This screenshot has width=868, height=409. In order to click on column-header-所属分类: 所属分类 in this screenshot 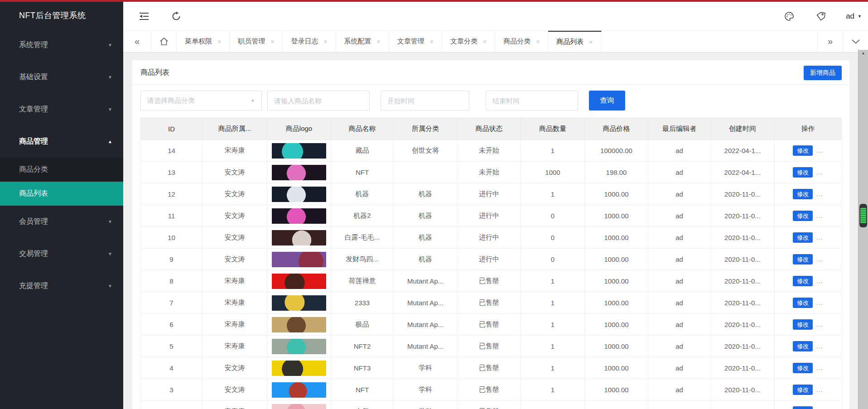, I will do `click(426, 129)`.